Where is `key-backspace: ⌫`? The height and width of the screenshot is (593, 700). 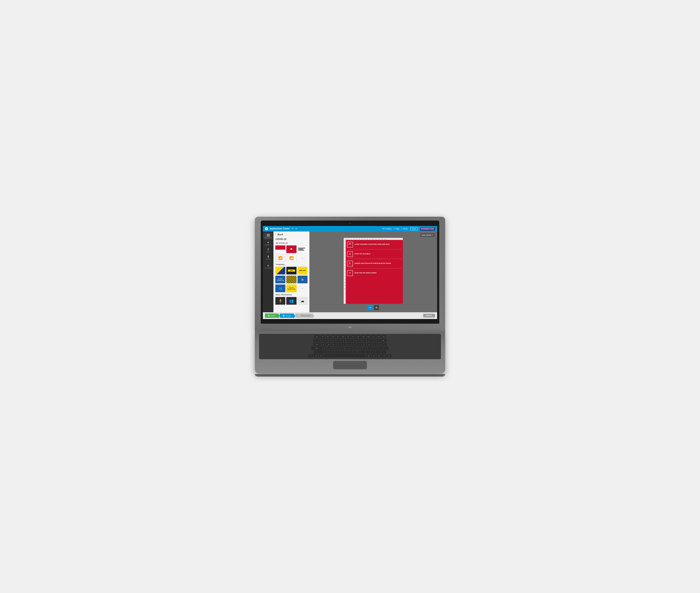
key-backspace: ⌫ is located at coordinates (383, 341).